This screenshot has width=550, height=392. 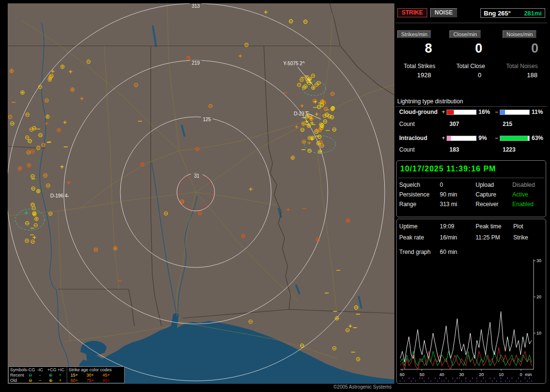 What do you see at coordinates (420, 66) in the screenshot?
I see `total-label-0: Total Strikes` at bounding box center [420, 66].